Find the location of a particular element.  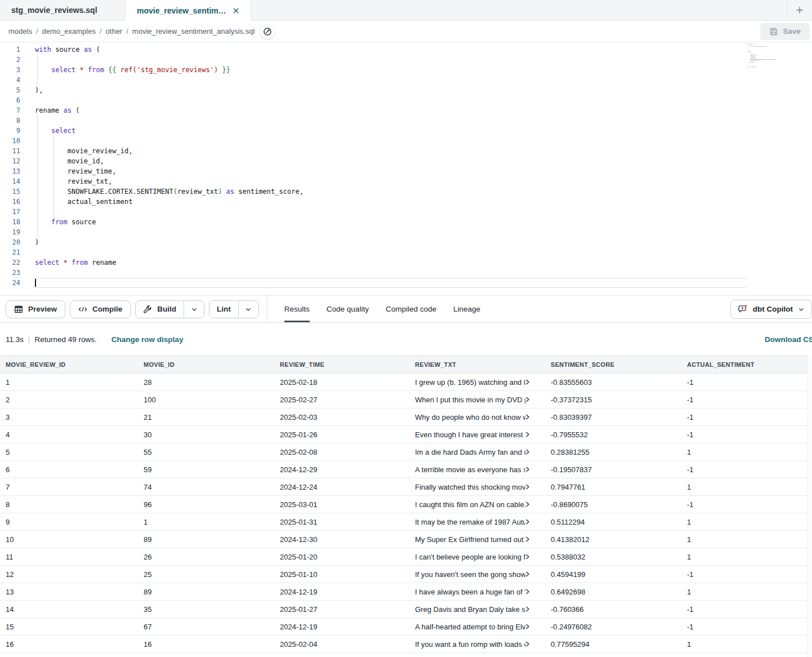

save-button: Save is located at coordinates (785, 32).